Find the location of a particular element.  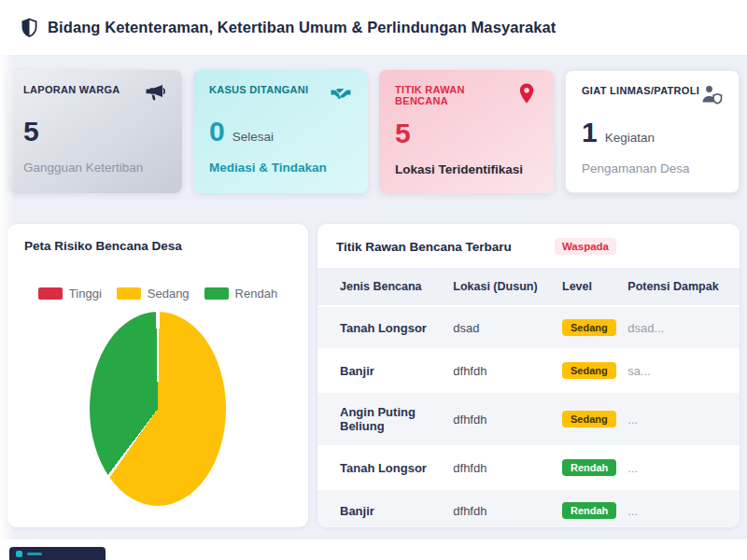

col-level: Level is located at coordinates (589, 287).